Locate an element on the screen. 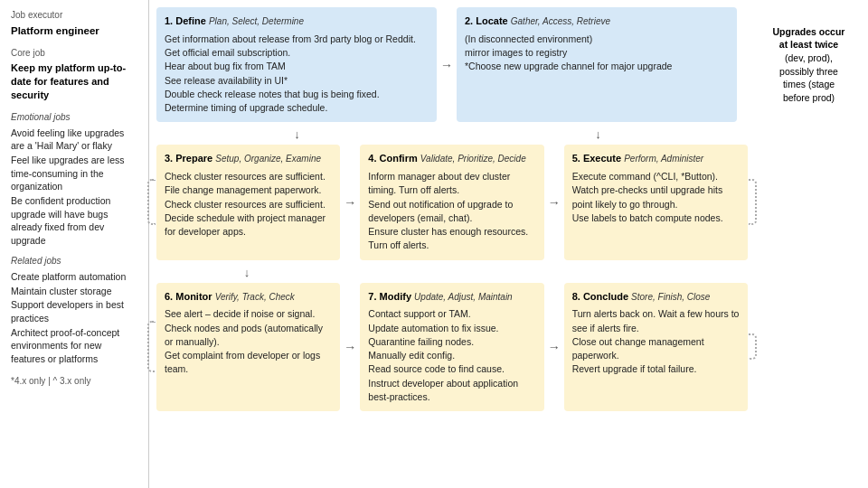  step-4-num: 4. is located at coordinates (373, 158).